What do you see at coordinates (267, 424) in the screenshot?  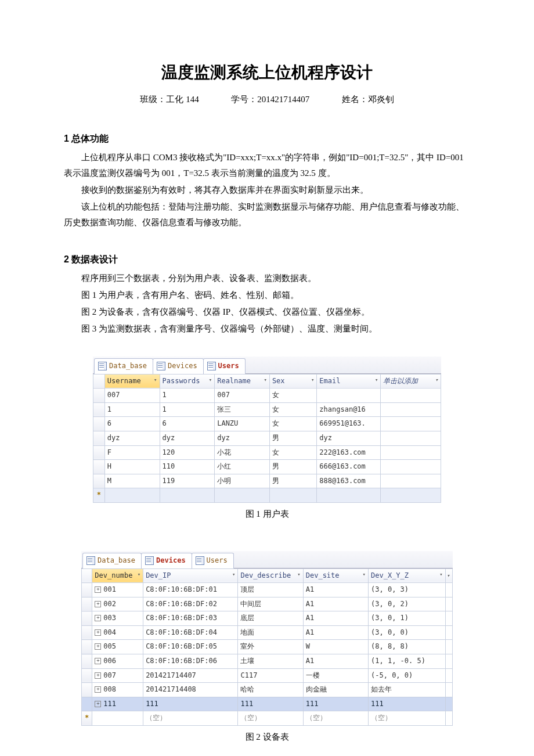 I see `table-row: 66LANZU女669951@163.` at bounding box center [267, 424].